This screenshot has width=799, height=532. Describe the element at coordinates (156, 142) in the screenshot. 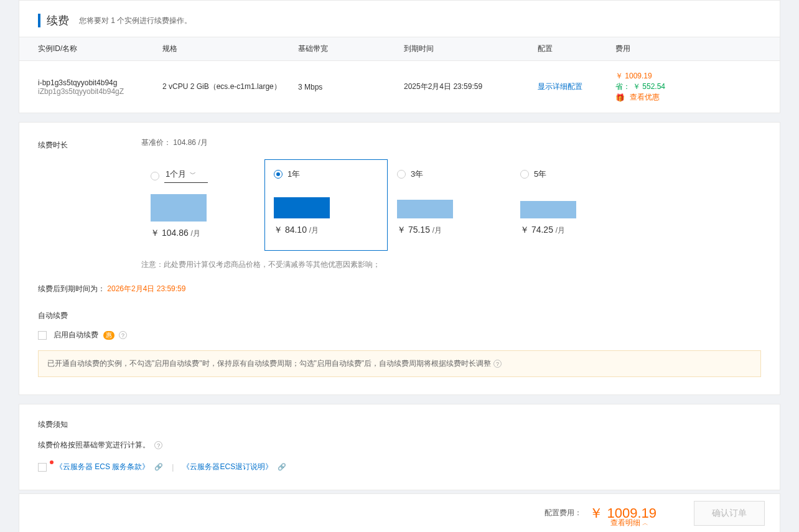

I see `base-price-label: 基准价：` at that location.